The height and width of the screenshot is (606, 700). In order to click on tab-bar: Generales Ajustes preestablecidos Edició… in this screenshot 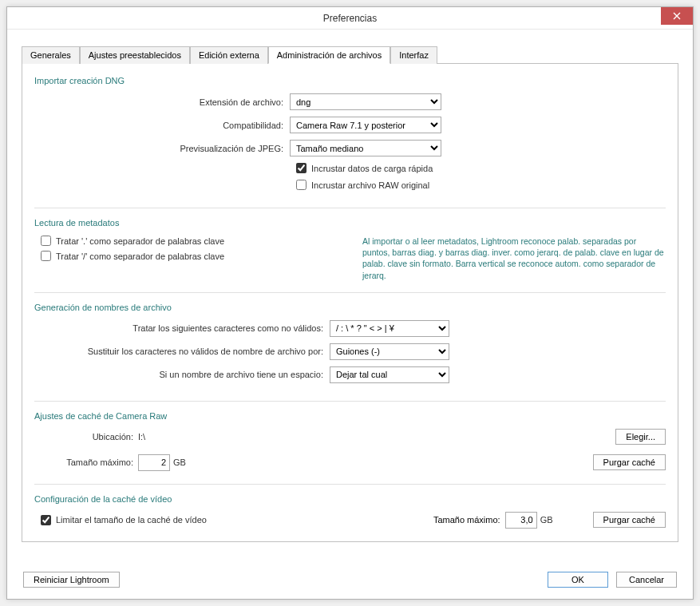, I will do `click(350, 54)`.